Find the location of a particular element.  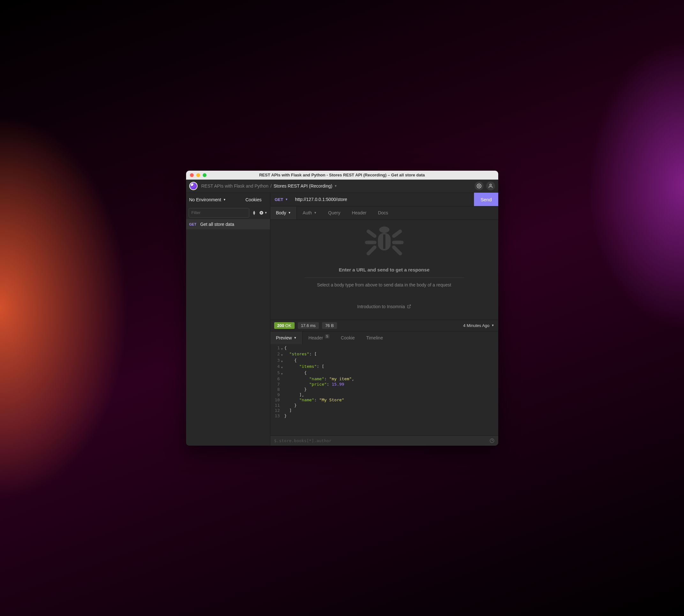

window-title: REST APIs with Flask and Python - Stores… is located at coordinates (342, 175).